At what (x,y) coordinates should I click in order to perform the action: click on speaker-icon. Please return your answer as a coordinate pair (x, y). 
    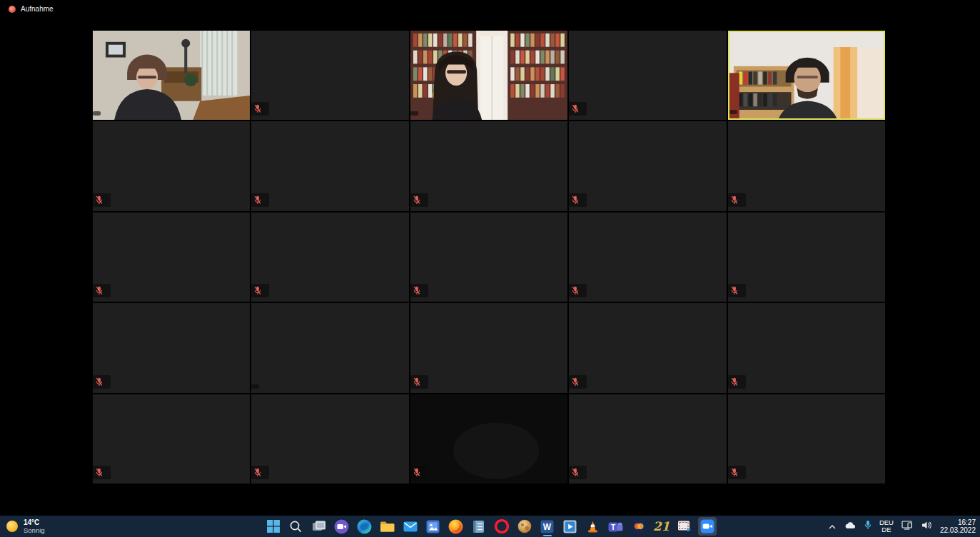
    Looking at the image, I should click on (926, 526).